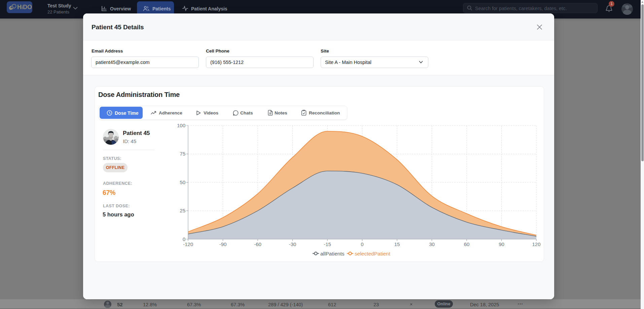 The height and width of the screenshot is (309, 644). I want to click on svg-text: 60, so click(467, 244).